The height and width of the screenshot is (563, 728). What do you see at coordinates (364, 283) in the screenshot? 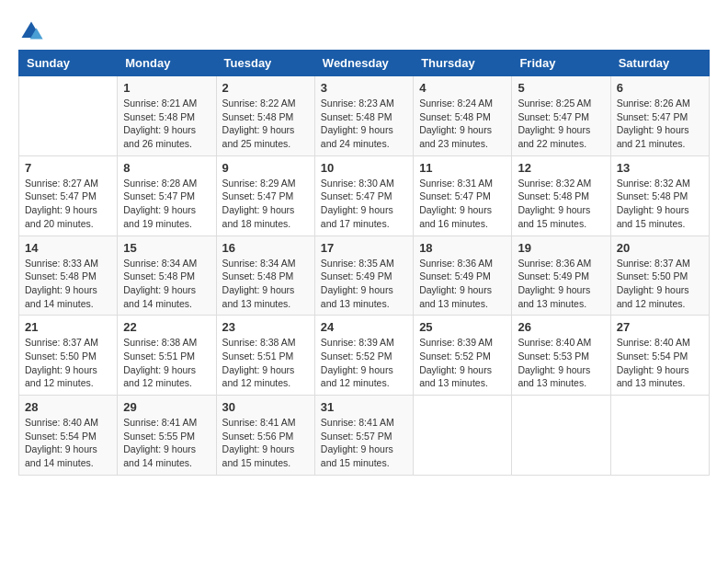
I see `day-info: Sunrise: 8:35 AMSunset: 5:49 PMDaylight:…` at bounding box center [364, 283].